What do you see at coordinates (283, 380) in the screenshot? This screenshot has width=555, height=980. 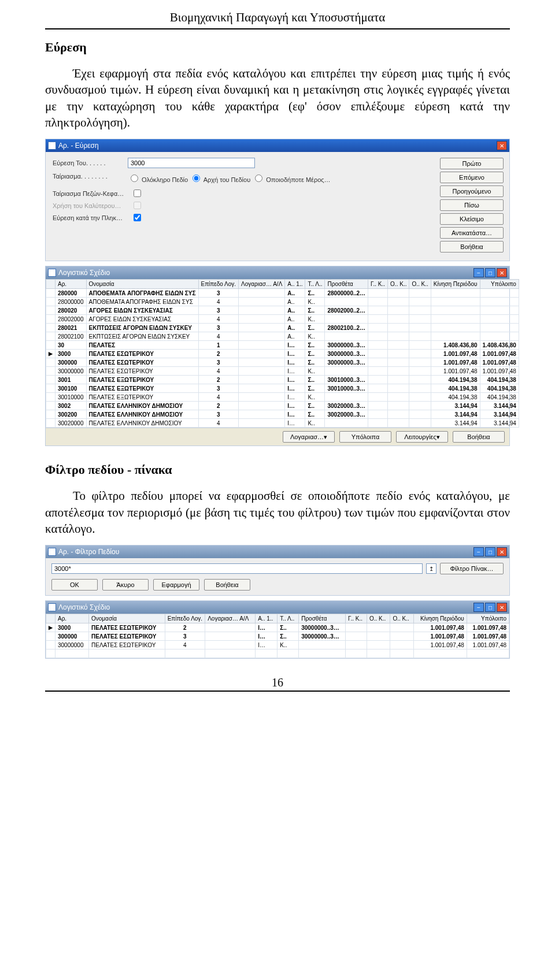 I see `table-row: 3001ΠΕΛΑΤΕΣ ΕΞΩΤΕΡΙΚΟΥ2Ι…Σ..30010000..3……` at bounding box center [283, 380].